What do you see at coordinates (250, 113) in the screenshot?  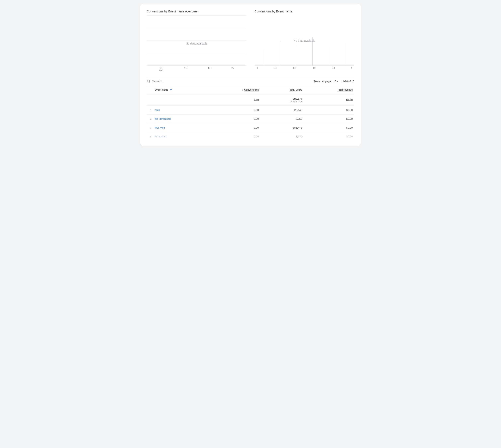 I see `data-table: Event name + ↓ Conversions Total users T…` at bounding box center [250, 113].